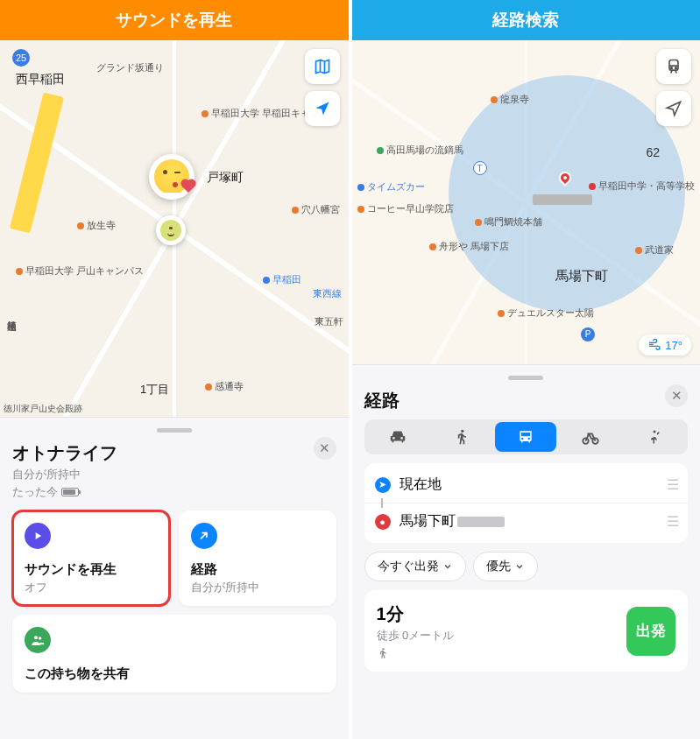 The height and width of the screenshot is (739, 700). What do you see at coordinates (562, 200) in the screenshot?
I see `redacted-label` at bounding box center [562, 200].